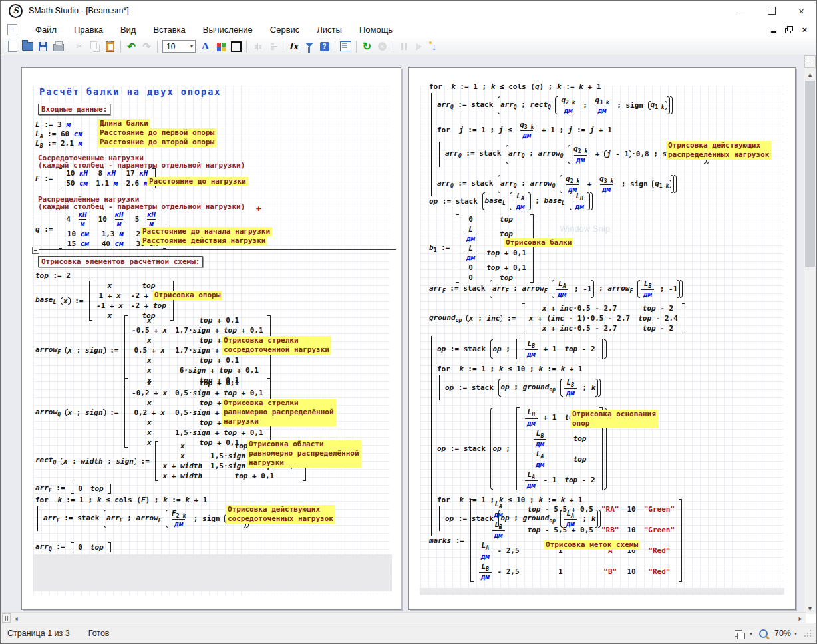 This screenshot has width=817, height=644. Describe the element at coordinates (434, 47) in the screenshot. I see `step-icon: ↓` at that location.